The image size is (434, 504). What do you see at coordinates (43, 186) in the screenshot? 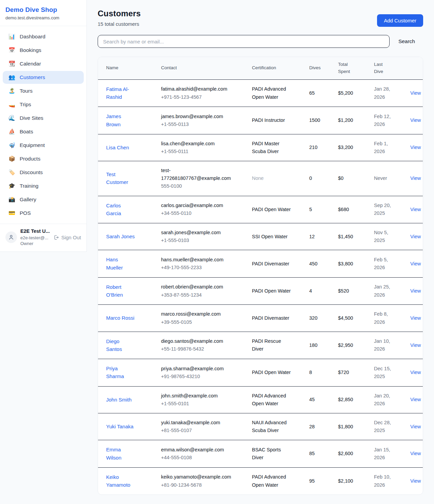
I see `sidebar-item-training: 🎓 Training` at bounding box center [43, 186].